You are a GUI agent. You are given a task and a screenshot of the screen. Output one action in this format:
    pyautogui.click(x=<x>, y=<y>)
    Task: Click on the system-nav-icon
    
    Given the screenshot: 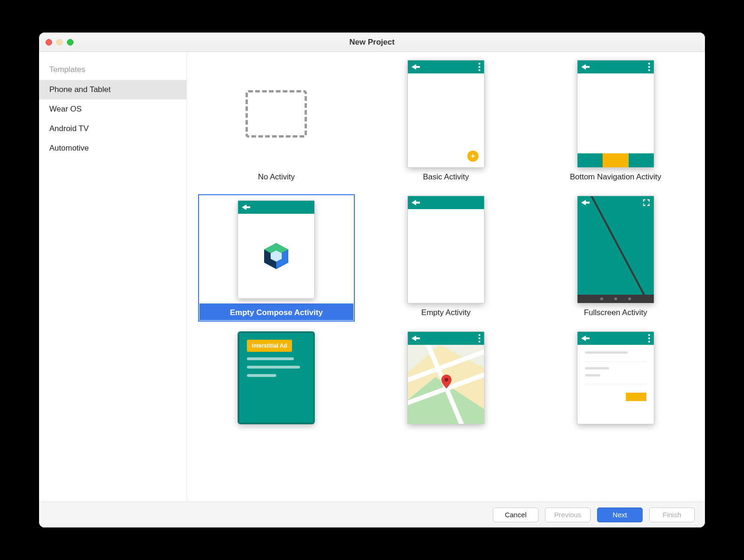 What is the action you would take?
    pyautogui.click(x=616, y=299)
    